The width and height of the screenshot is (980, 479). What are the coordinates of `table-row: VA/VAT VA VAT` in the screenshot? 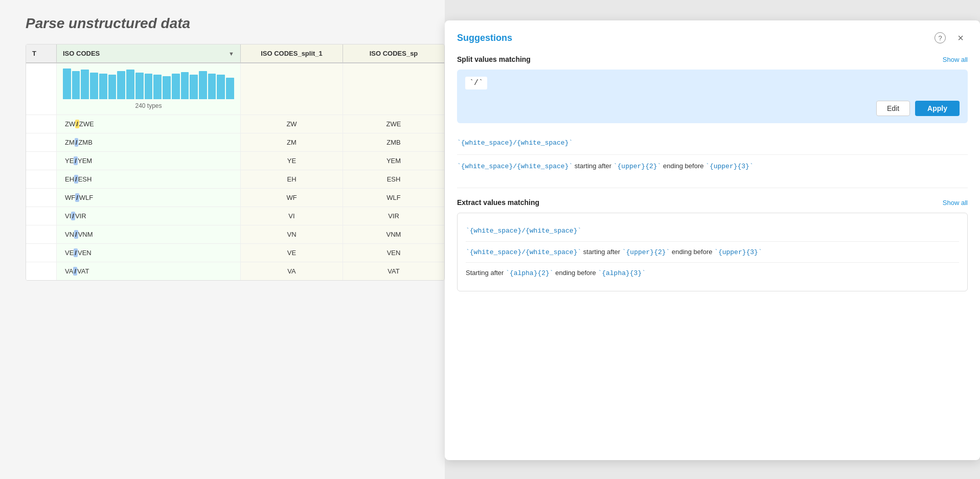 It's located at (235, 271).